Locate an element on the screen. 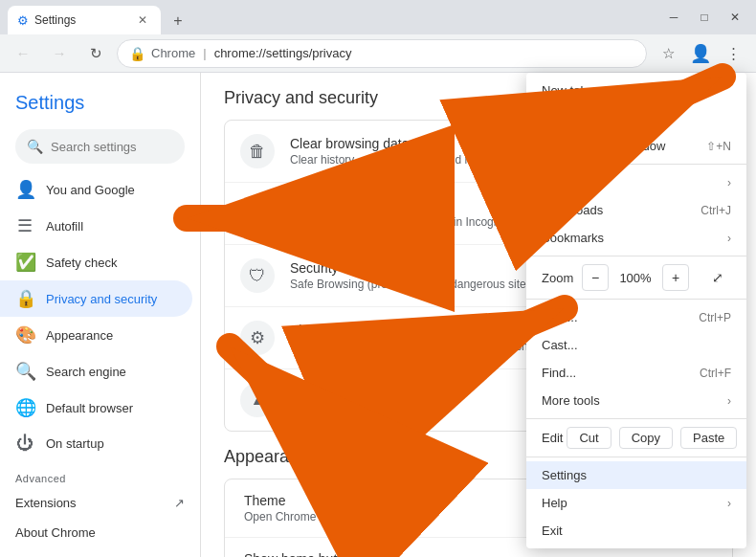 The image size is (756, 557). sidebar-item-default-browser: 🌐 Default browser is located at coordinates (100, 408).